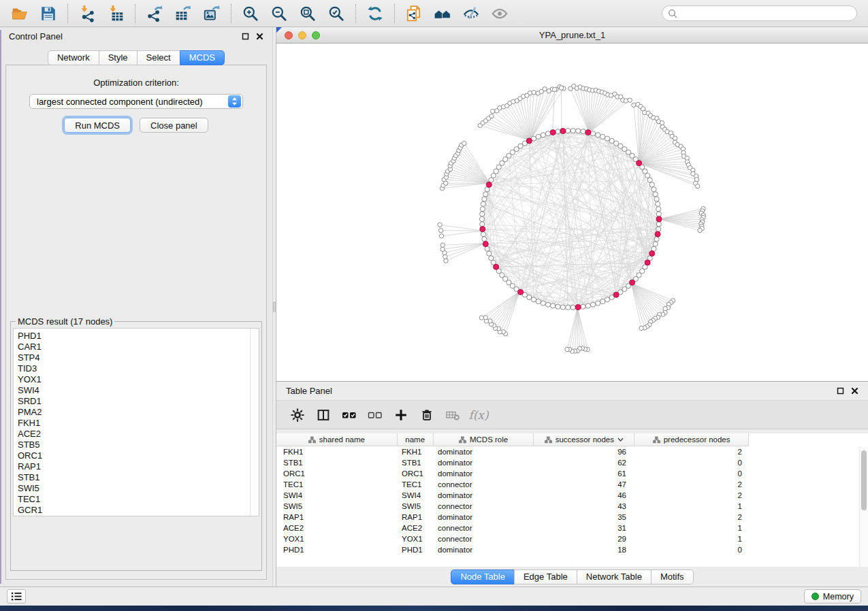 The width and height of the screenshot is (868, 611). What do you see at coordinates (133, 358) in the screenshot?
I see `mcds-result-item: STP4` at bounding box center [133, 358].